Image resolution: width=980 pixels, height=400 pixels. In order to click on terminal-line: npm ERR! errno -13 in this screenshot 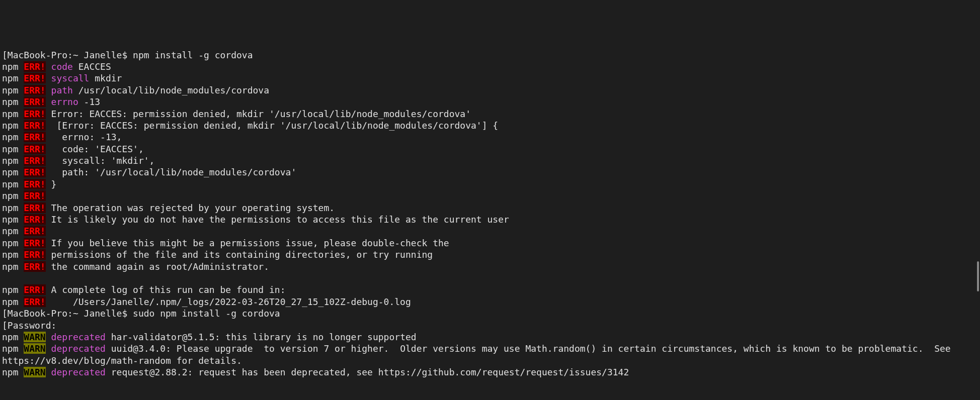, I will do `click(490, 102)`.